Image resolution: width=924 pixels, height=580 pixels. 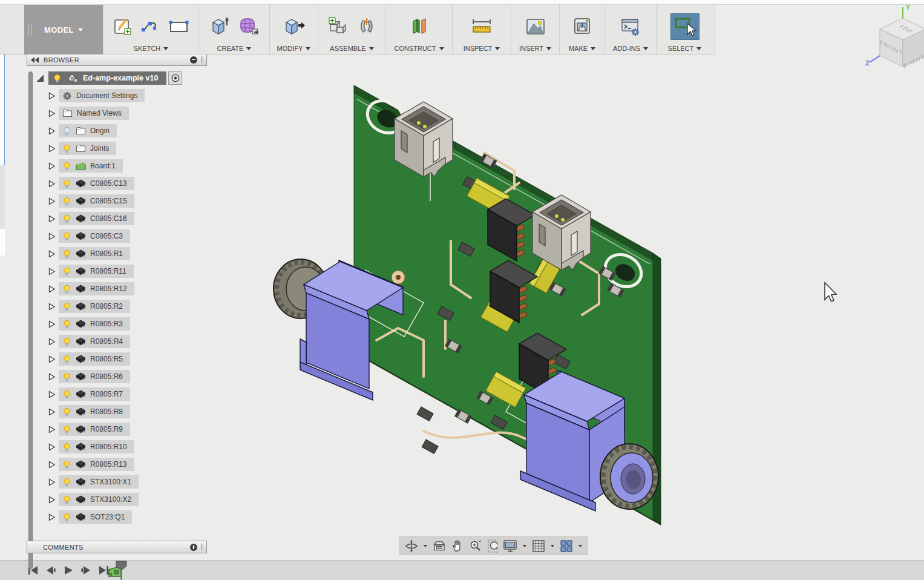 What do you see at coordinates (580, 546) in the screenshot?
I see `viewports-dropdown-icon` at bounding box center [580, 546].